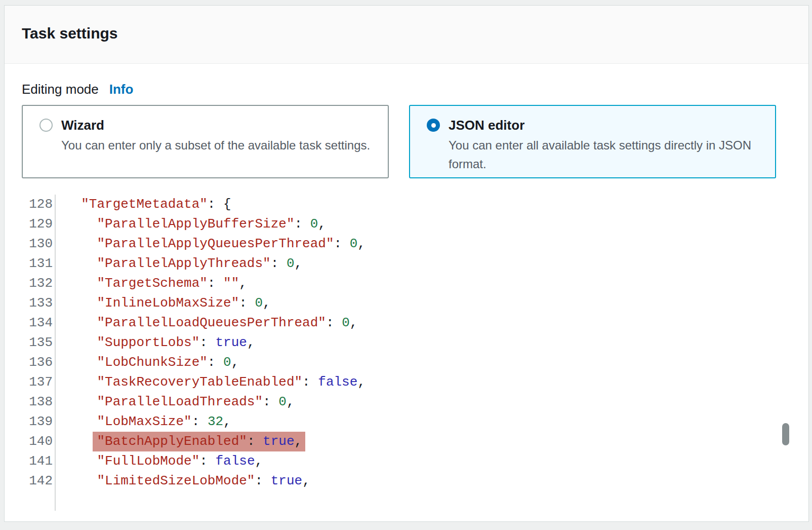 The height and width of the screenshot is (530, 812). I want to click on line-number: 140, so click(38, 442).